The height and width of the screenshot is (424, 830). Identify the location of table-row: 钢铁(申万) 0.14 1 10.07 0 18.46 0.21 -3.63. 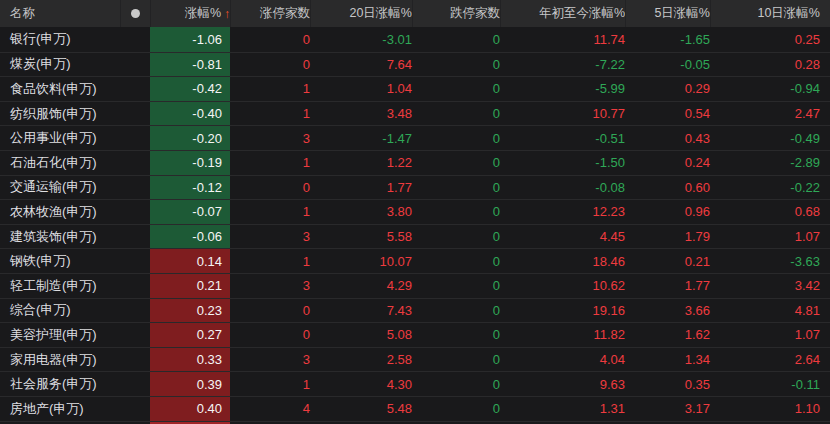
(415, 260).